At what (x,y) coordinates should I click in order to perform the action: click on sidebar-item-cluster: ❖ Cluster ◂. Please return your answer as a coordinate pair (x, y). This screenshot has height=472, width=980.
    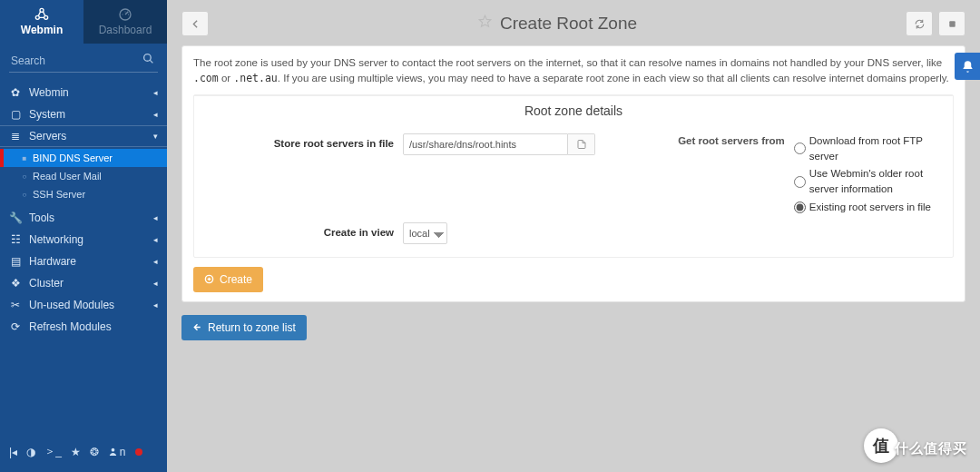
    Looking at the image, I should click on (83, 283).